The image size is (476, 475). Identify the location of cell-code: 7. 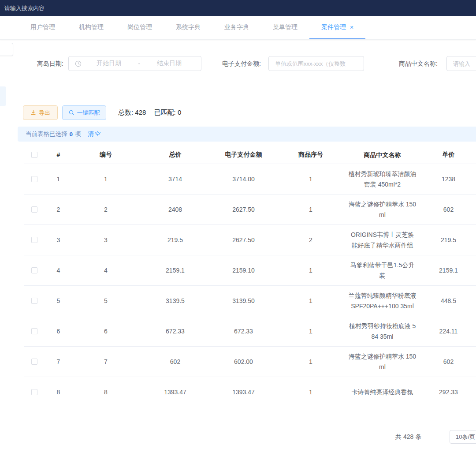
(106, 362).